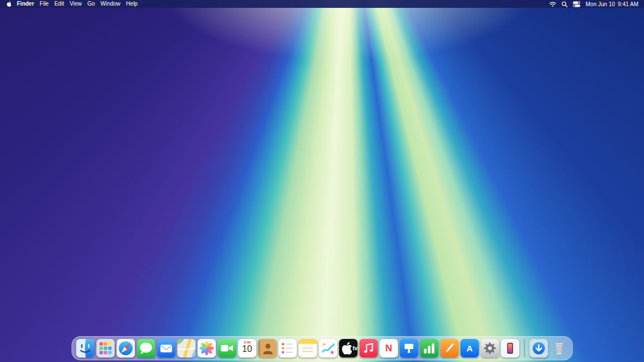 The width and height of the screenshot is (644, 362). What do you see at coordinates (166, 349) in the screenshot?
I see `dock-item-mail` at bounding box center [166, 349].